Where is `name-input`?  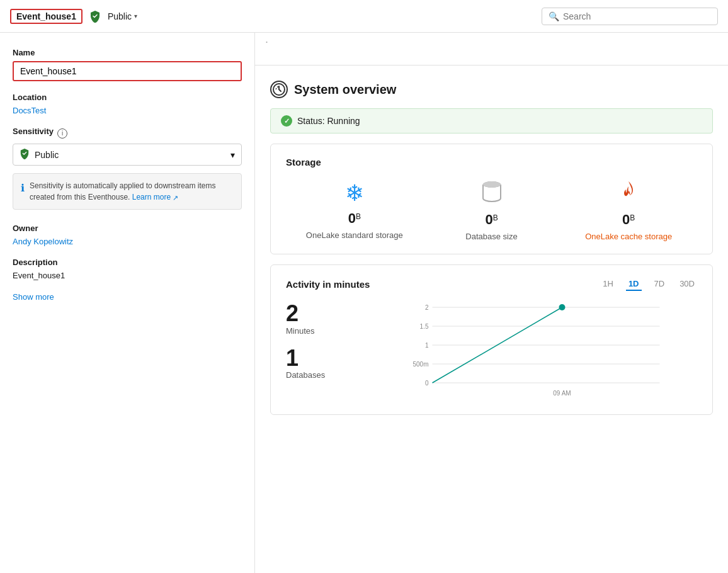 name-input is located at coordinates (127, 71).